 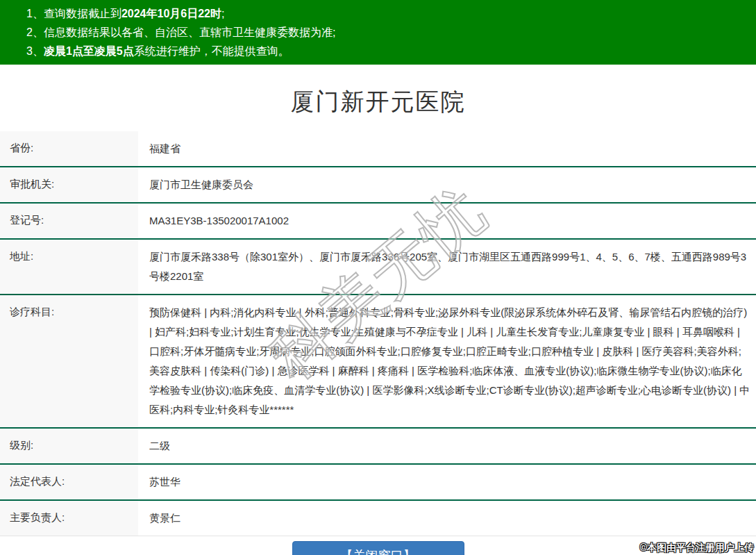 I want to click on notice-1-suffix: ;, so click(x=223, y=14).